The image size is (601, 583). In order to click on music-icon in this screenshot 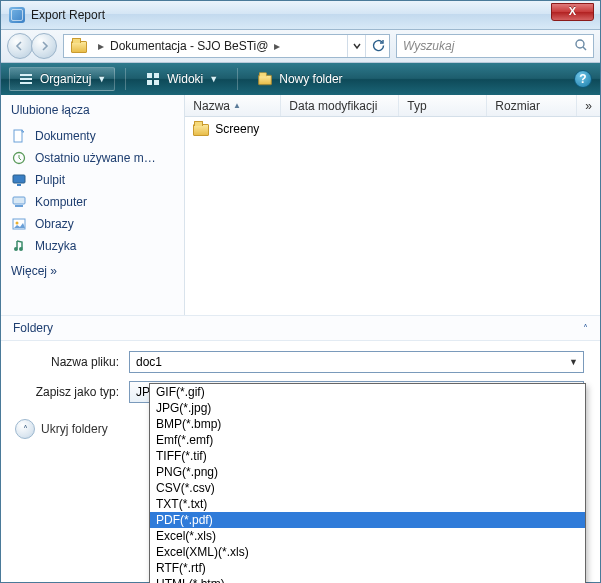, I will do `click(19, 246)`.